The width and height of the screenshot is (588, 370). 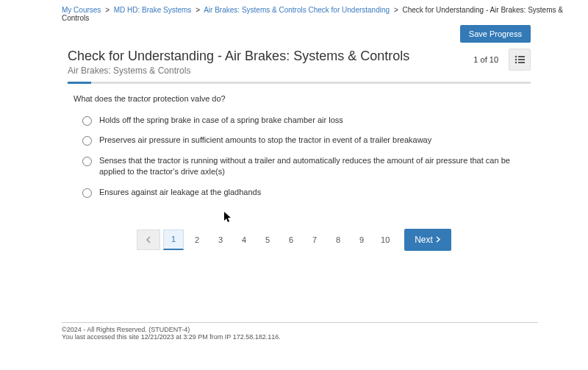 I want to click on chevron-left-icon, so click(x=148, y=240).